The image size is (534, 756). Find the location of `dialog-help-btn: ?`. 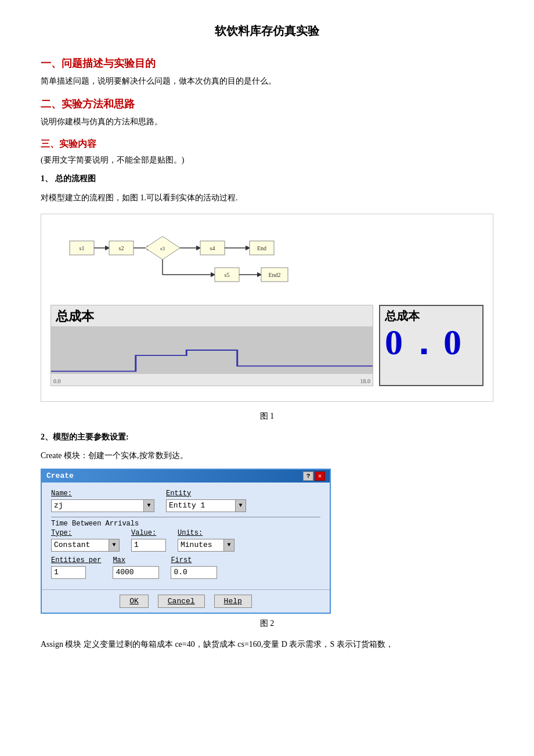

dialog-help-btn: ? is located at coordinates (308, 476).